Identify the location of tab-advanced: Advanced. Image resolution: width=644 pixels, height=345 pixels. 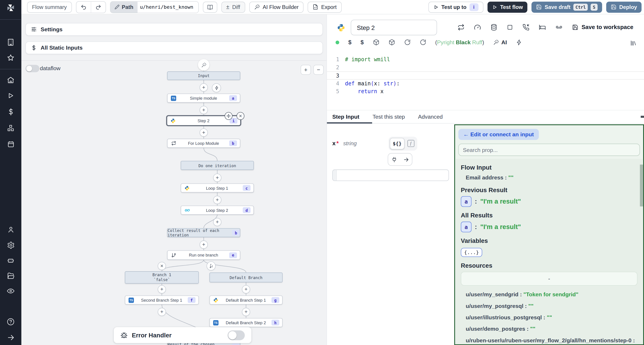
(430, 117).